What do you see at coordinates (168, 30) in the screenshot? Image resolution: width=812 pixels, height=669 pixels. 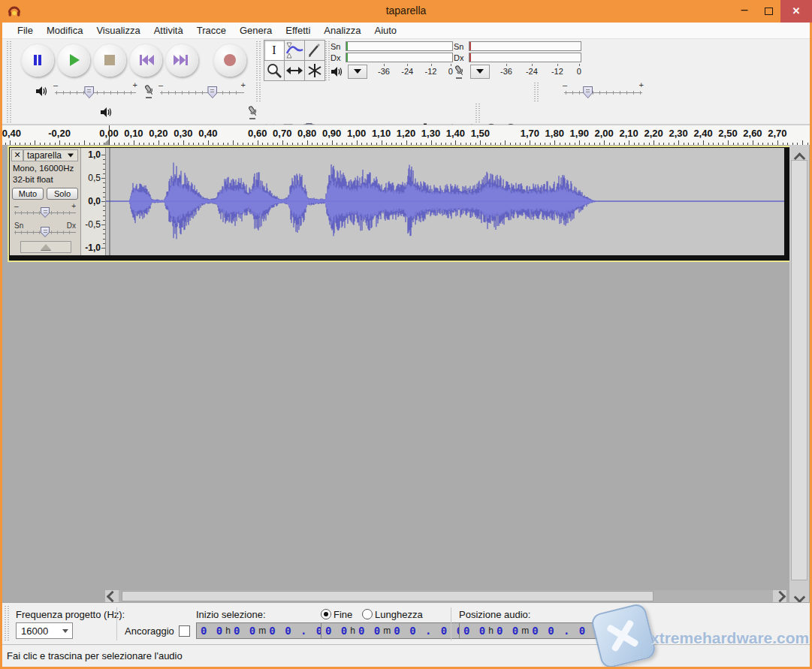 I see `menu-attivit: Attività` at bounding box center [168, 30].